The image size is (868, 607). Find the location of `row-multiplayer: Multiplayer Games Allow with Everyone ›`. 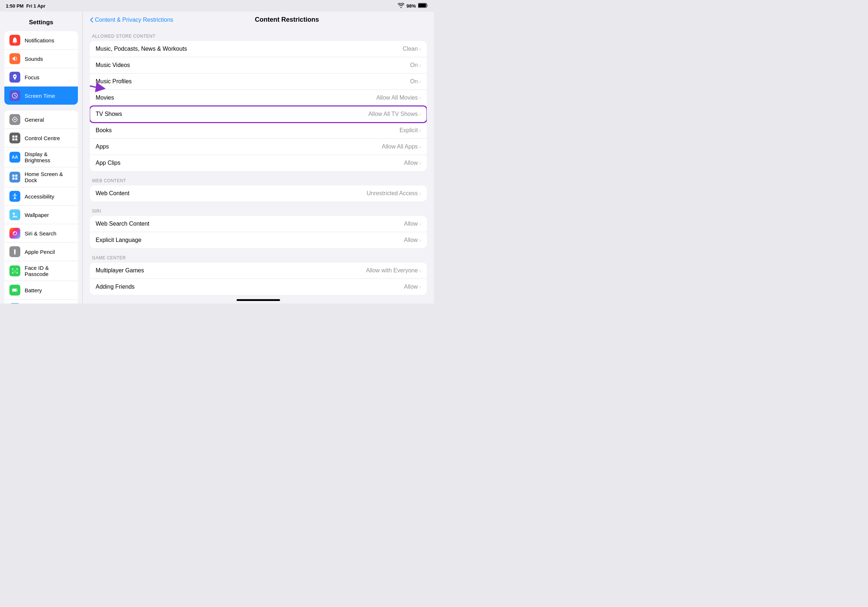

row-multiplayer: Multiplayer Games Allow with Everyone › is located at coordinates (259, 271).